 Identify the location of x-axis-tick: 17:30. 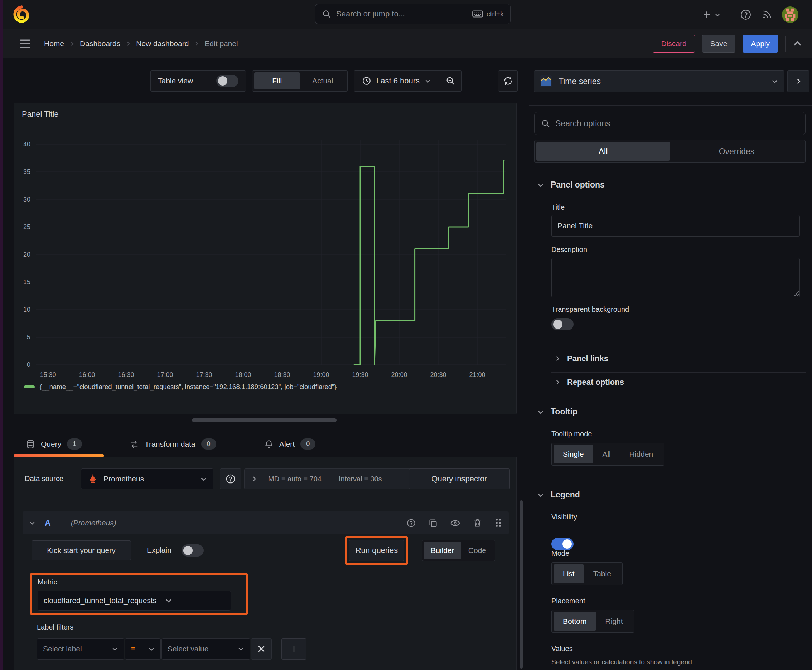
(204, 375).